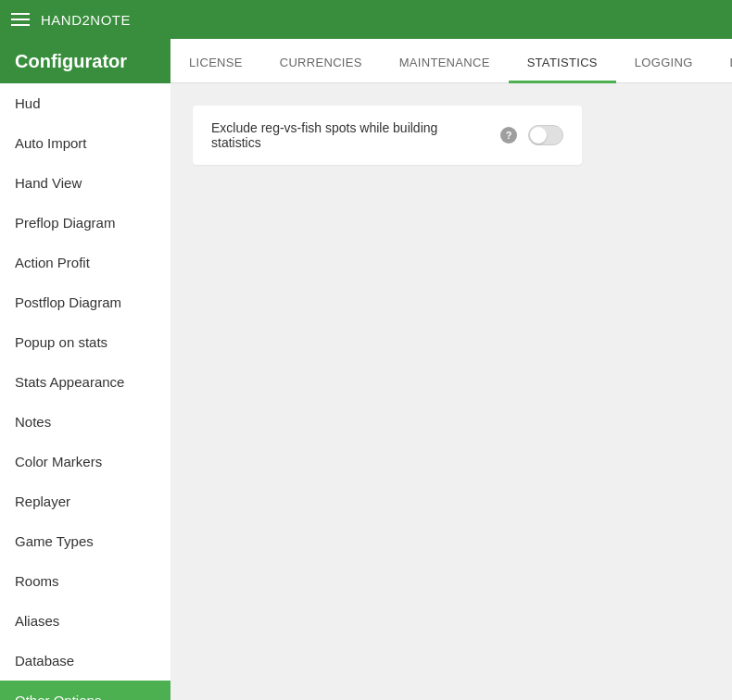  Describe the element at coordinates (546, 135) in the screenshot. I see `exclude-reg-vs-fish-toggle` at that location.